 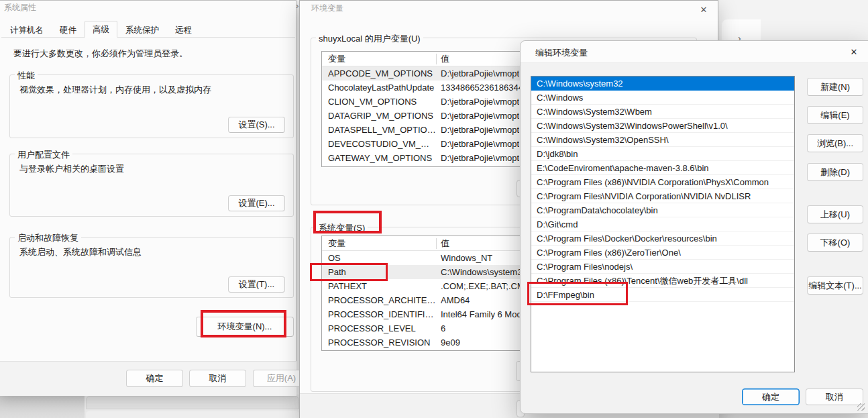 I want to click on dialog-footer: 确定取消应用(A), so click(x=148, y=378).